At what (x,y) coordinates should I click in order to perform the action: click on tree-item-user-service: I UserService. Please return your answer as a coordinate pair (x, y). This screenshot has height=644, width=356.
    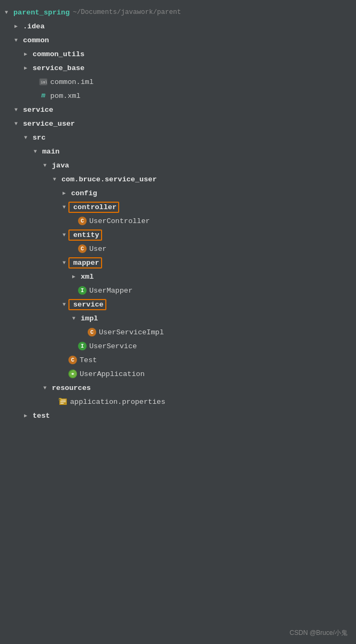
    Looking at the image, I should click on (178, 346).